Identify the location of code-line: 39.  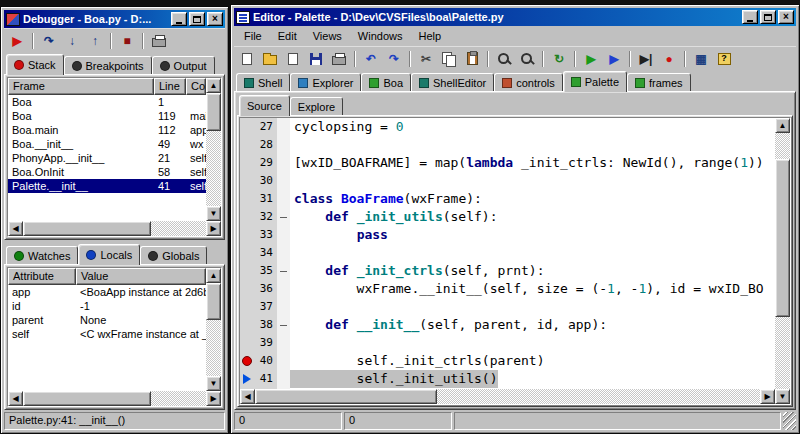
(508, 343).